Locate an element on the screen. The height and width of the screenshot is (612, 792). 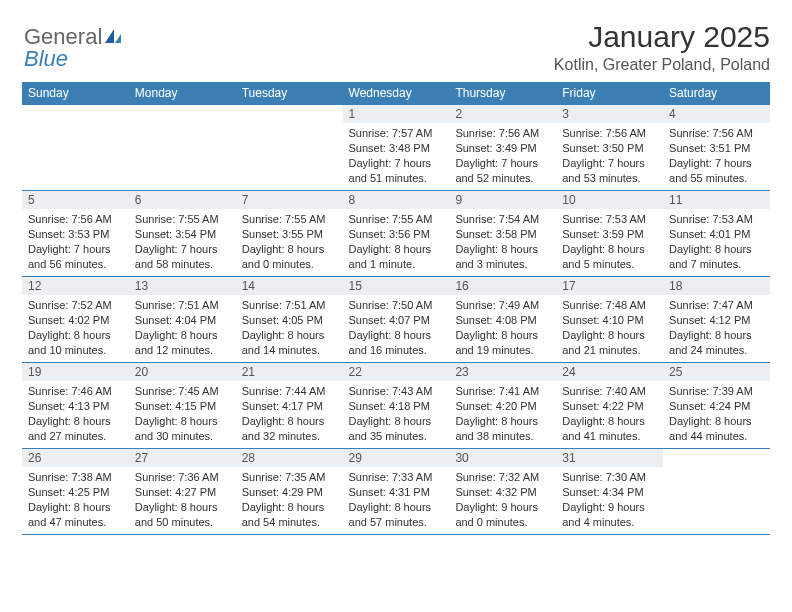
calendar-day-cell: 19Sunrise: 7:46 AMSunset: 4:13 PMDayligh… is located at coordinates (76, 406).